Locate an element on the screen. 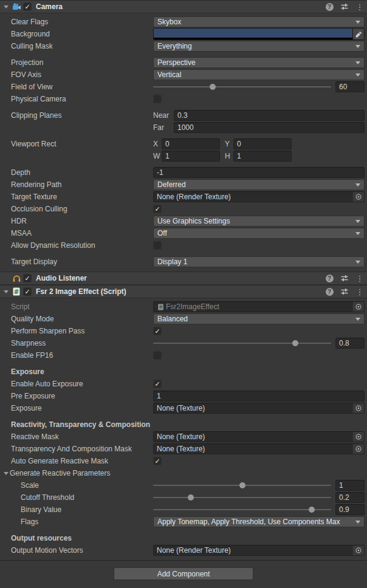 This screenshot has width=367, height=588. binary-value-input: 0.9 is located at coordinates (350, 510).